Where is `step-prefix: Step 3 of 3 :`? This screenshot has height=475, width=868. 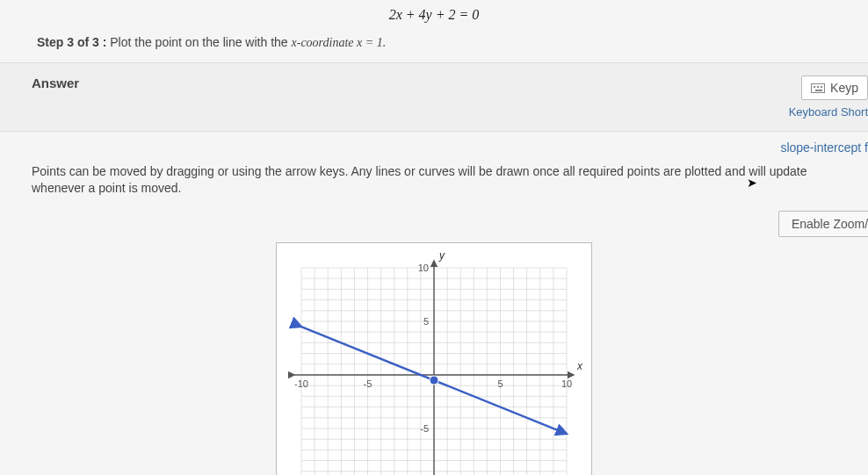 step-prefix: Step 3 of 3 : is located at coordinates (72, 42).